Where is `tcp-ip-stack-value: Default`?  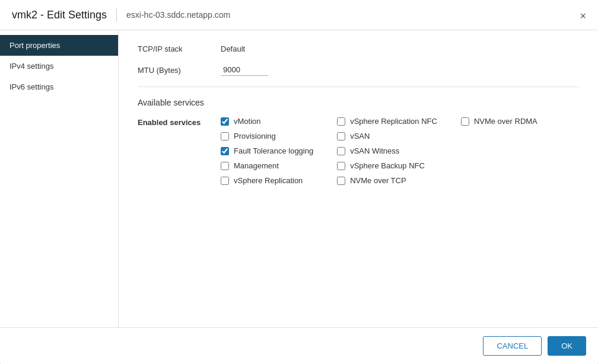 tcp-ip-stack-value: Default is located at coordinates (233, 49).